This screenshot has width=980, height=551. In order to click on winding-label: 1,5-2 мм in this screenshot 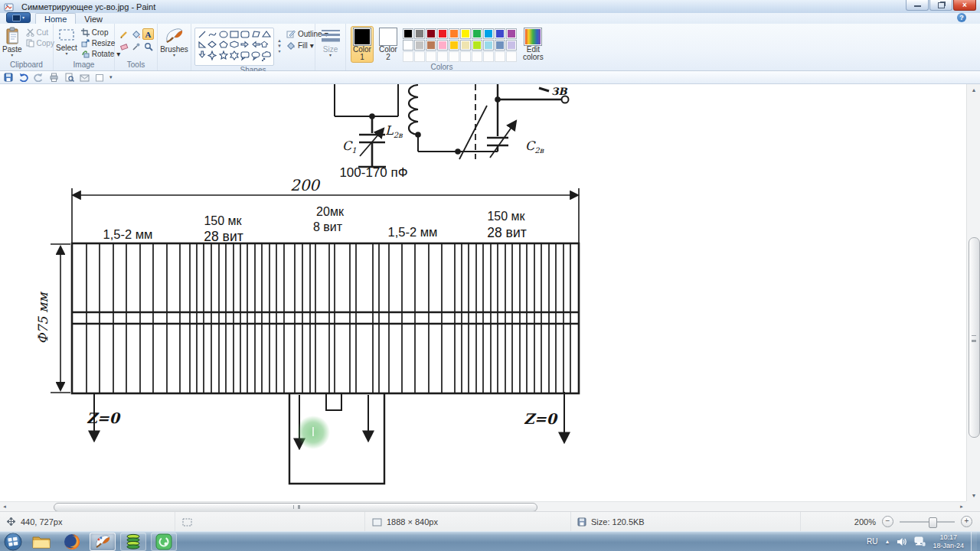, I will do `click(413, 232)`.